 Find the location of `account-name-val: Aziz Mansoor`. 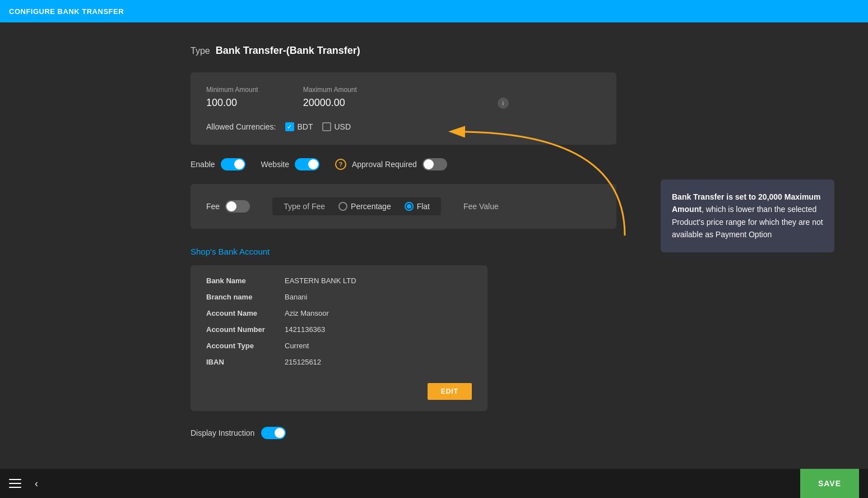

account-name-val: Aziz Mansoor is located at coordinates (307, 313).